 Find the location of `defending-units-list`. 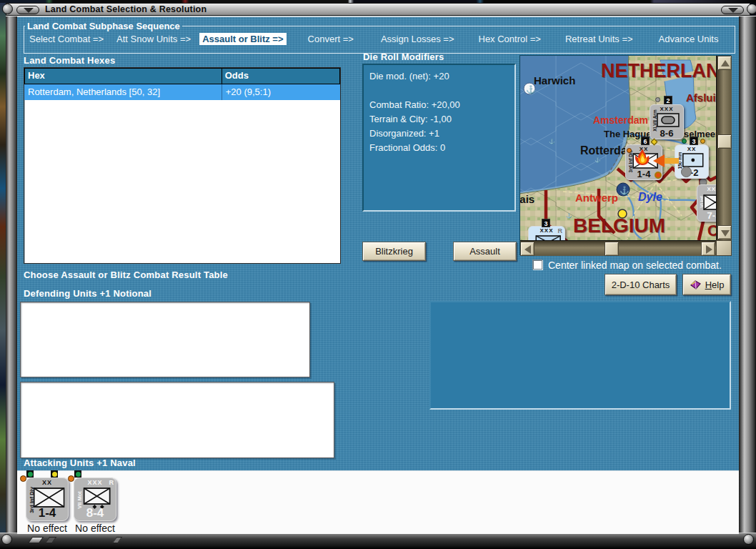

defending-units-list is located at coordinates (165, 340).